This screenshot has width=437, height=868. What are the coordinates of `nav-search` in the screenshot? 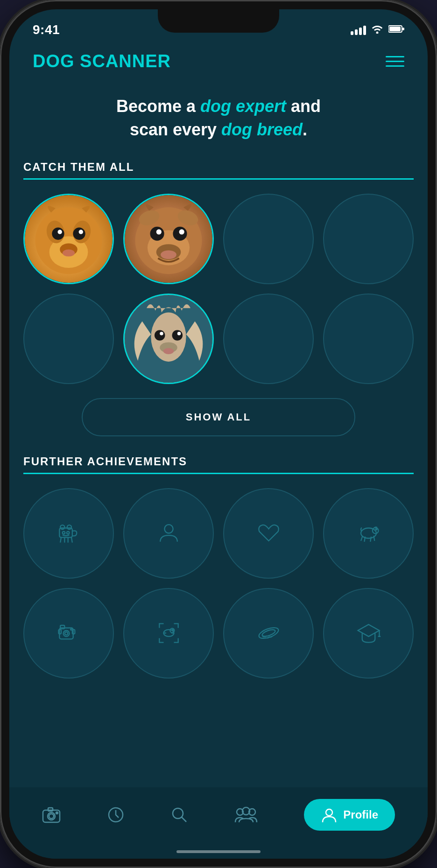 It's located at (179, 815).